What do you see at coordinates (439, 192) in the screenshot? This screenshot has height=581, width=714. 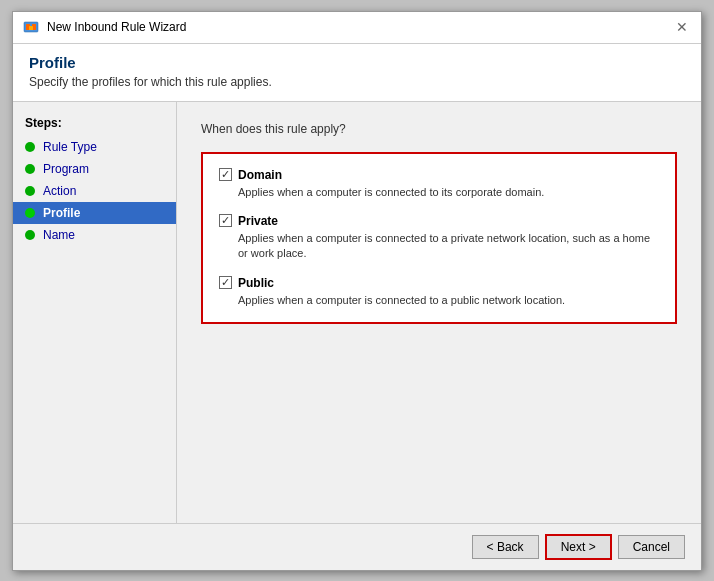 I see `option-domain-desc: Applies when a computer is connected to …` at bounding box center [439, 192].